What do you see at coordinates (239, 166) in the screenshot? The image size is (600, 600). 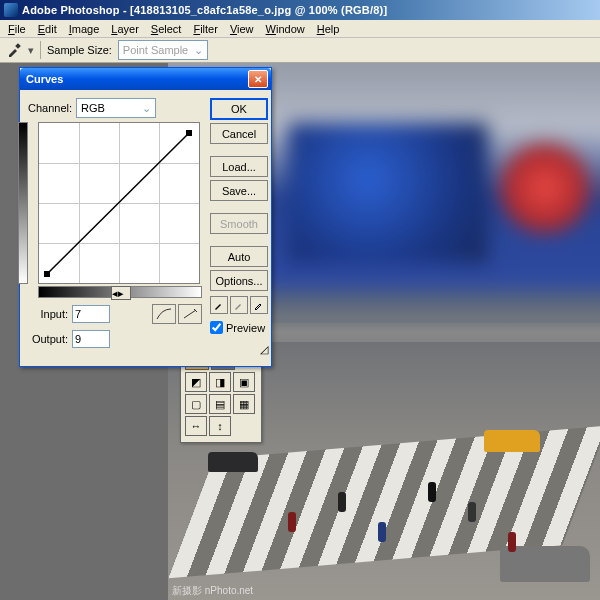 I see `load-button: Load...` at bounding box center [239, 166].